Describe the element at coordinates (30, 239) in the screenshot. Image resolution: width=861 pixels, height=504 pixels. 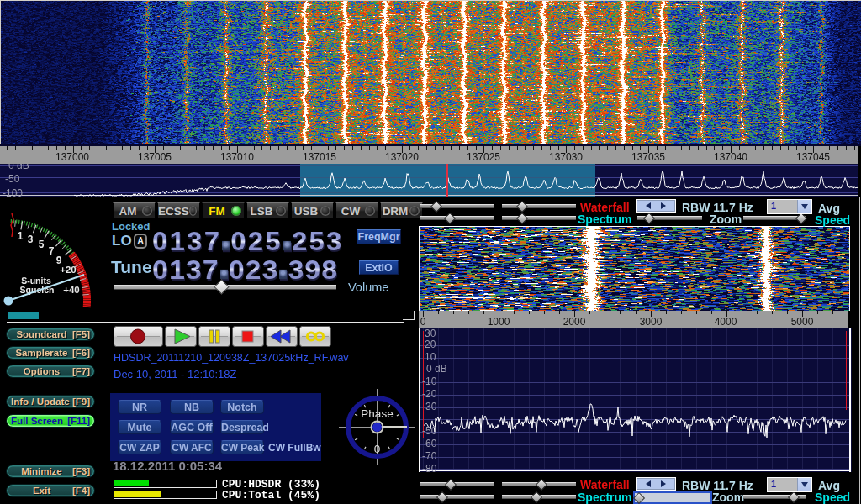
I see `svg-text: 3` at that location.